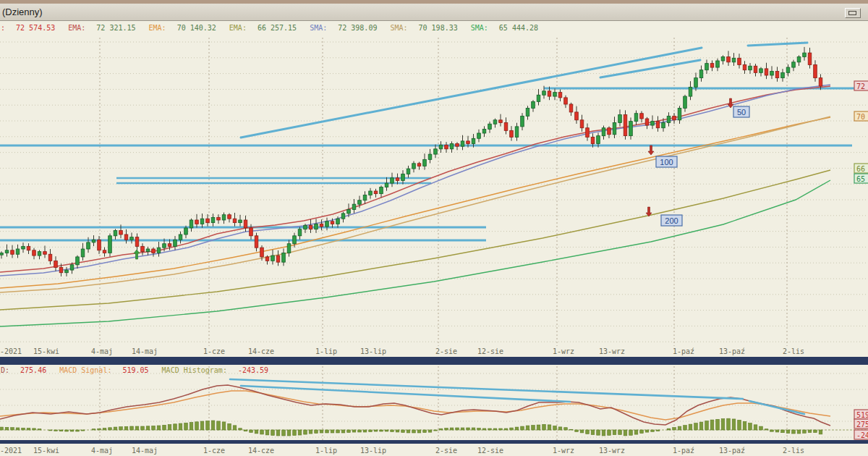 This screenshot has width=868, height=456. I want to click on x-axis-label: 13-paź, so click(732, 352).